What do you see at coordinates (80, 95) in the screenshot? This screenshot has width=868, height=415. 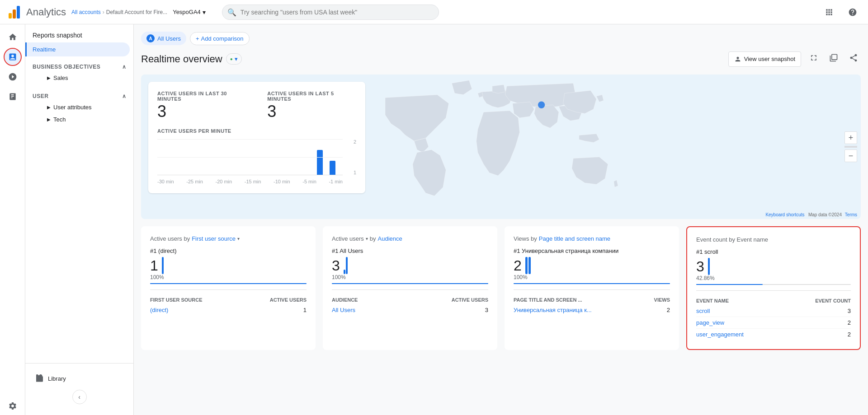 I see `sidebar-section-user-header: User ∧` at bounding box center [80, 95].